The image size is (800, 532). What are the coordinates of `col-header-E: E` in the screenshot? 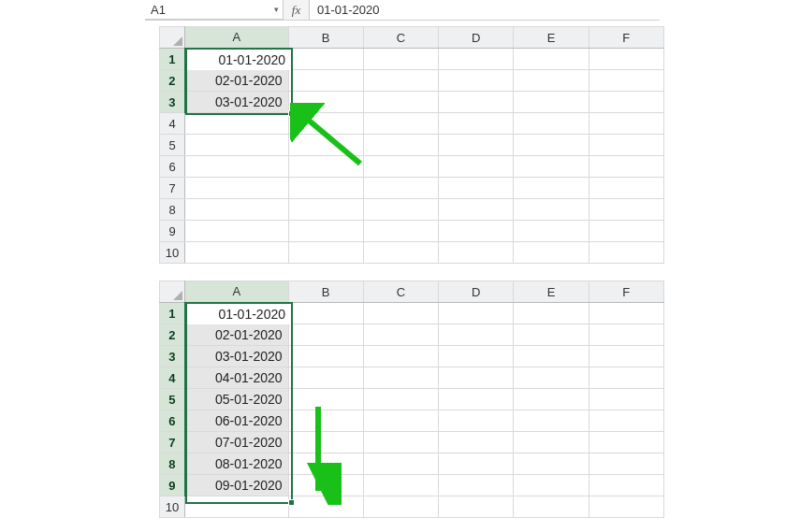 It's located at (551, 37).